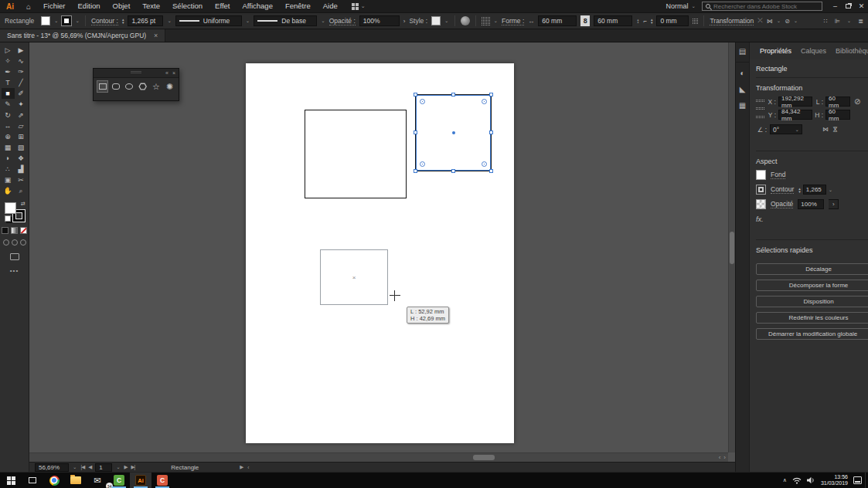 This screenshot has height=488, width=868. What do you see at coordinates (799, 190) in the screenshot?
I see `stroke-stepper: ▴▾` at bounding box center [799, 190].